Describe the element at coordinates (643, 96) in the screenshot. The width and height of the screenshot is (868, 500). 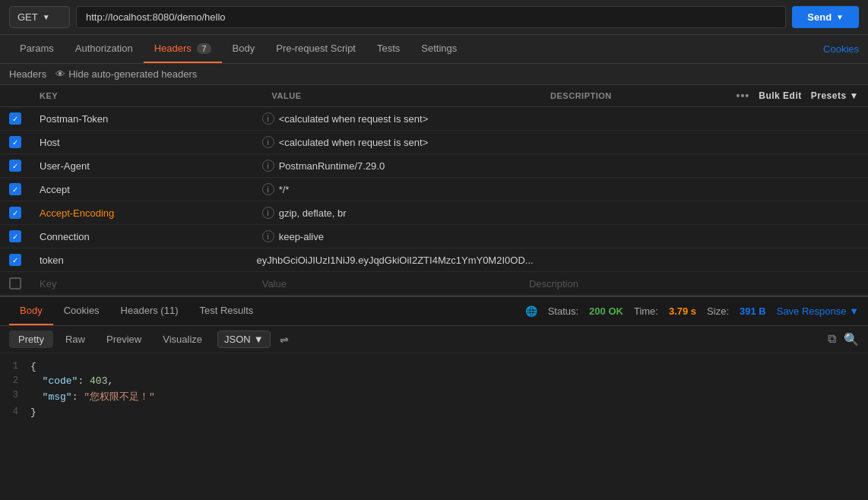
I see `desc-col-header: DESCRIPTION` at that location.